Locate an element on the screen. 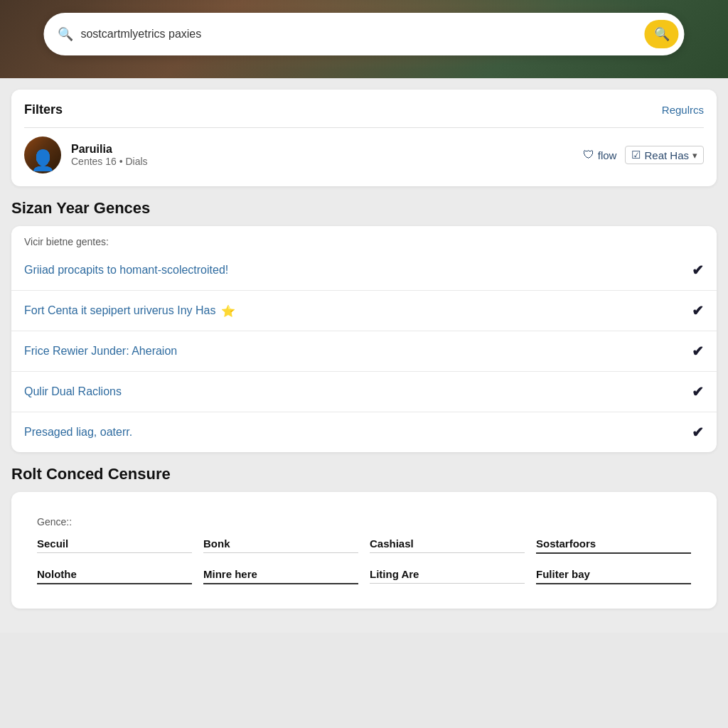 The width and height of the screenshot is (728, 728). table-cell-fuliter: Fuliter bay is located at coordinates (614, 576).